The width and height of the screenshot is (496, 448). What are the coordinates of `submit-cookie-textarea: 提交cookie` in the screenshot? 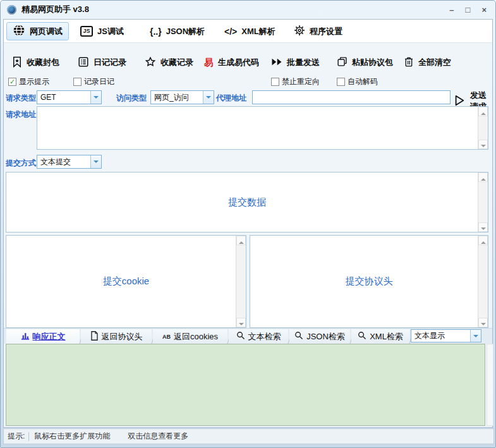 It's located at (126, 282).